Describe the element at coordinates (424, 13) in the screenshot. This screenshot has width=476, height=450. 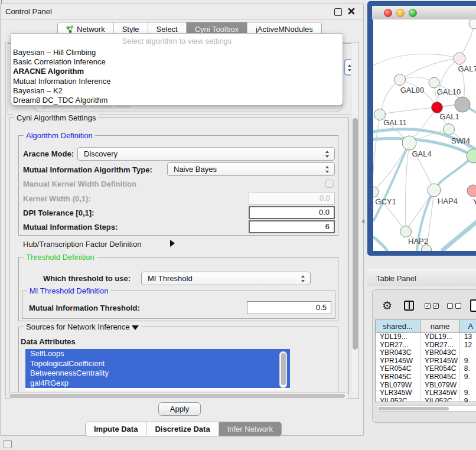
I see `network-window-titlebar` at that location.